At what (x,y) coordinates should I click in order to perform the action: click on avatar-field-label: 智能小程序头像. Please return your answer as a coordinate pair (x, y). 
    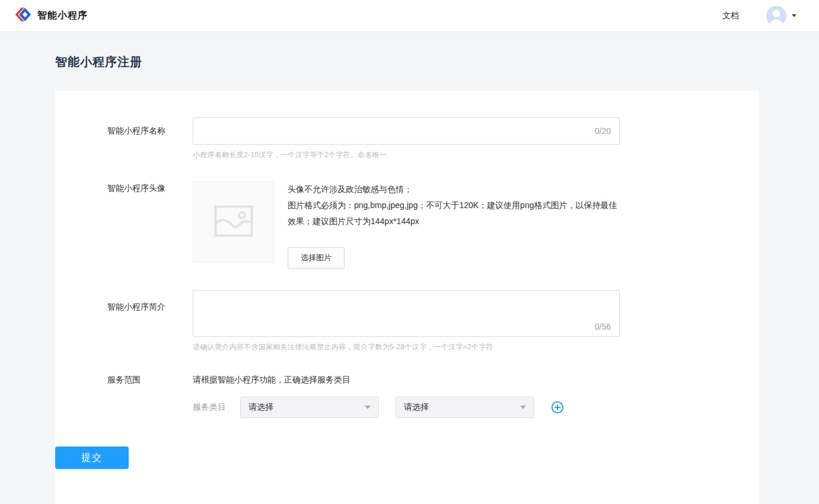
    Looking at the image, I should click on (150, 225).